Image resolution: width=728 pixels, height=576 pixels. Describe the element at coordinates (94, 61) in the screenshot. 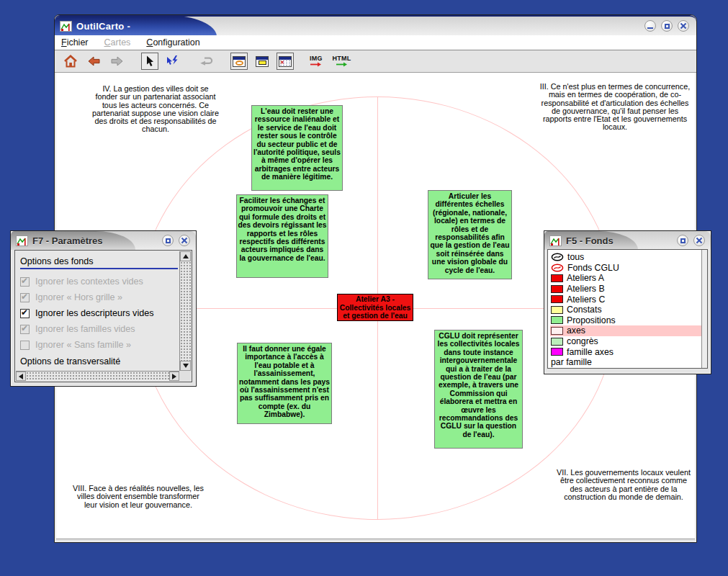

I see `back-button` at that location.